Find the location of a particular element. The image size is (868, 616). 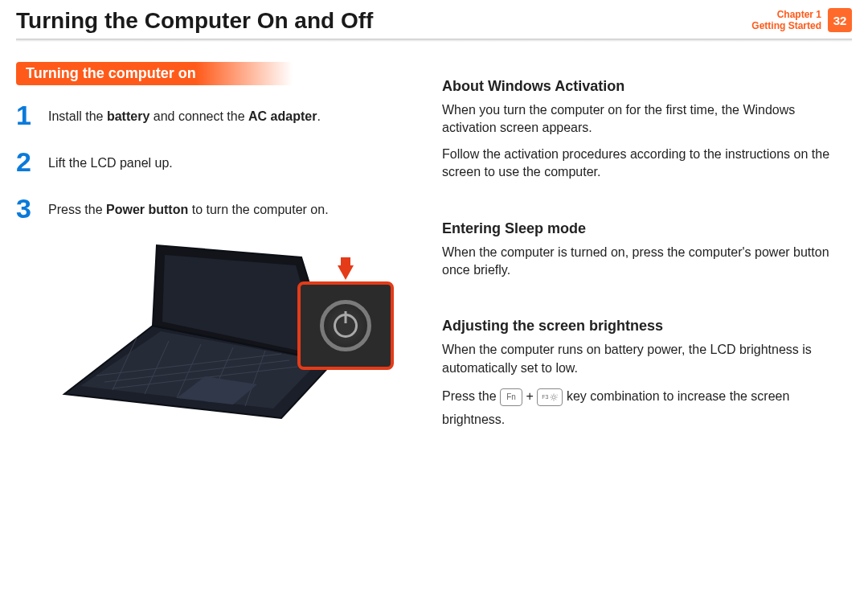

step-text: Press the Power button to turn the compu… is located at coordinates (188, 207).